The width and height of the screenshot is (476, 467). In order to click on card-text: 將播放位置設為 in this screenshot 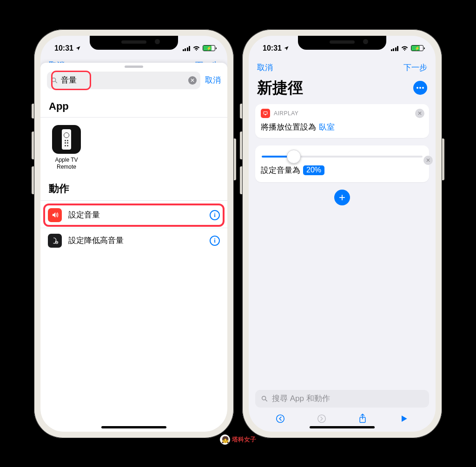, I will do `click(288, 127)`.